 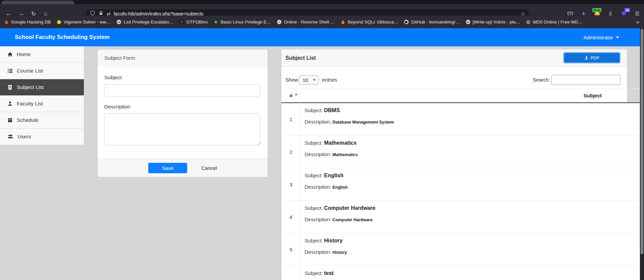 What do you see at coordinates (182, 91) in the screenshot?
I see `subject-input` at bounding box center [182, 91].